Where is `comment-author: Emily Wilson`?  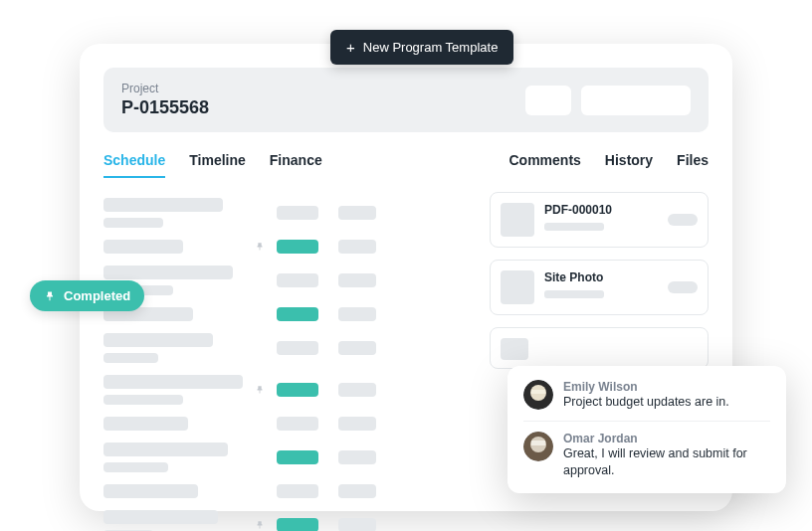 comment-author: Emily Wilson is located at coordinates (667, 387).